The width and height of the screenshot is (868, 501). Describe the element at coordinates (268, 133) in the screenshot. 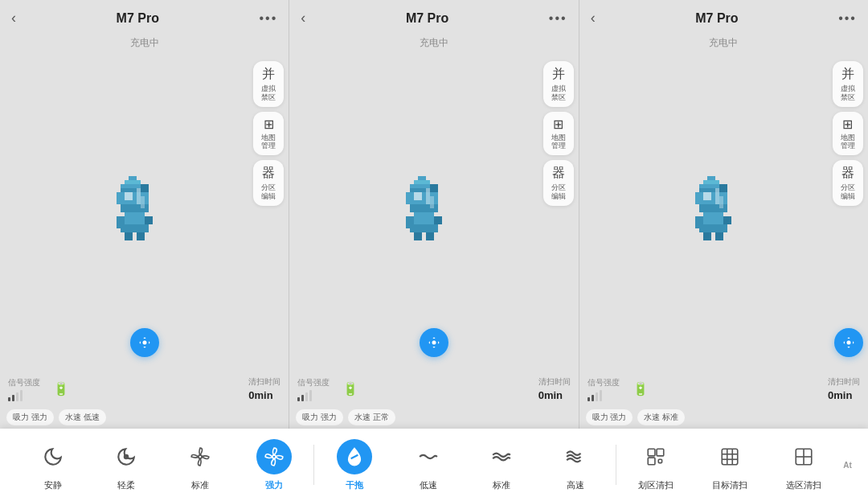

I see `panel-1-map-btn: ⊞ 地图管理` at that location.